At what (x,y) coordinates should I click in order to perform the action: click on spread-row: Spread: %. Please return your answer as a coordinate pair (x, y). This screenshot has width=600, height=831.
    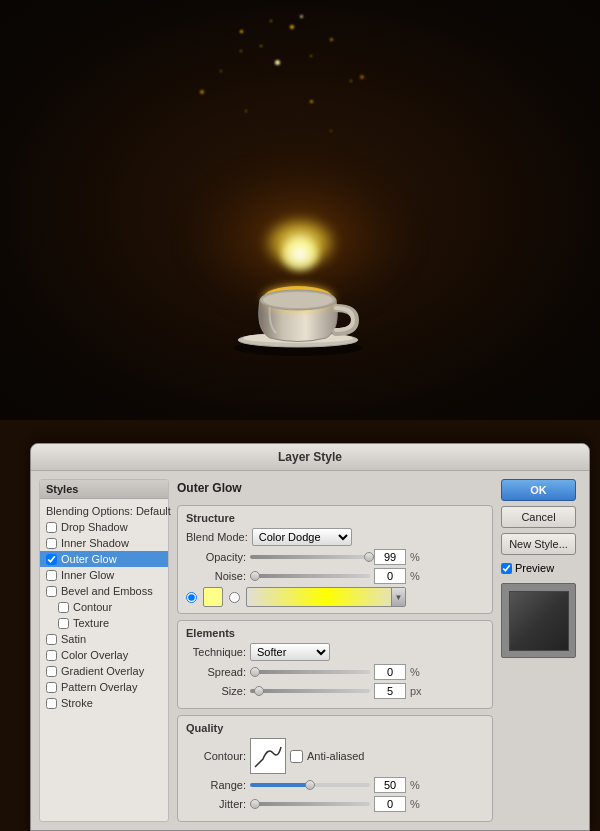
    Looking at the image, I should click on (335, 672).